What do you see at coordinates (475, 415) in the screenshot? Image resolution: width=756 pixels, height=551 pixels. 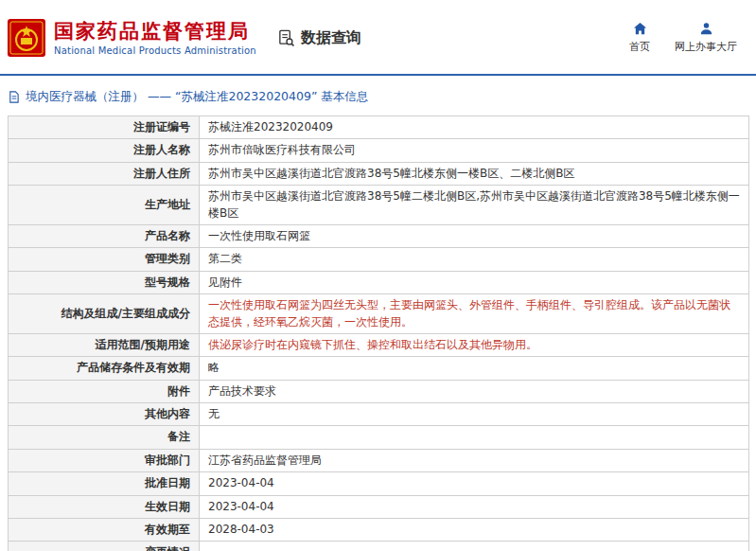 I see `field-value: 无` at bounding box center [475, 415].